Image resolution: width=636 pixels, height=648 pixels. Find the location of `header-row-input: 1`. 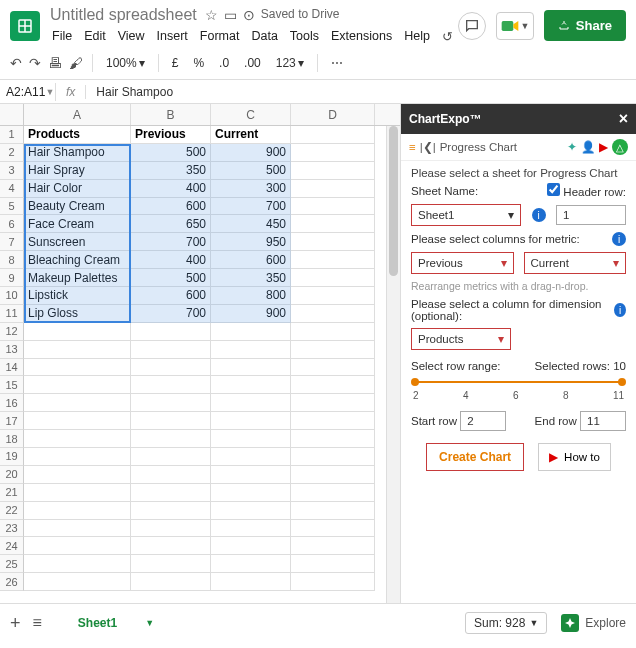

header-row-input: 1 is located at coordinates (591, 215).